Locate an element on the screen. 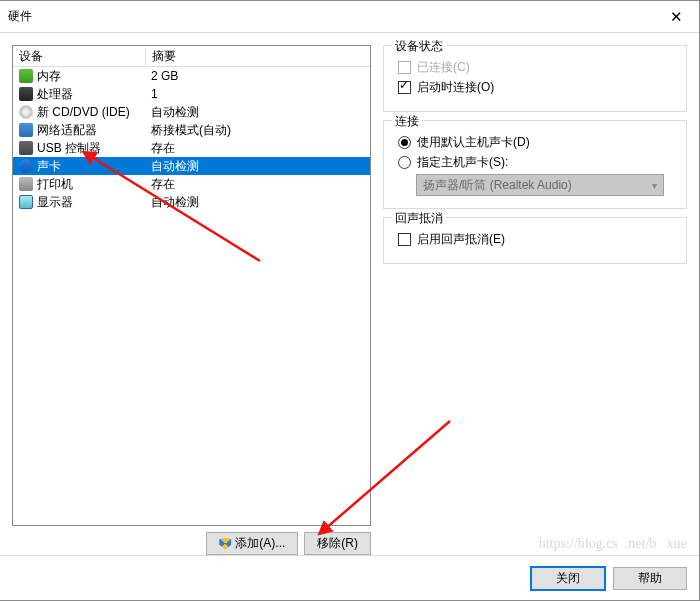 The width and height of the screenshot is (700, 601). soundcard-combo: 扬声器/听筒 (Realtek Audio) ▾ is located at coordinates (540, 185).